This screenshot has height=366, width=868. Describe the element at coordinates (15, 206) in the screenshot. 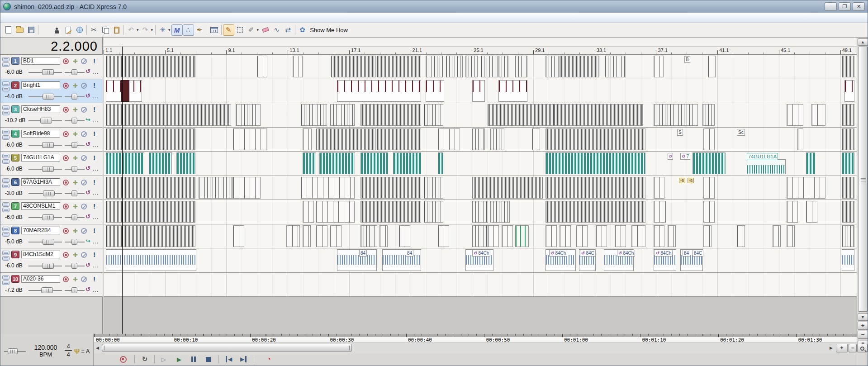

I see `track-number-badge: 7` at that location.